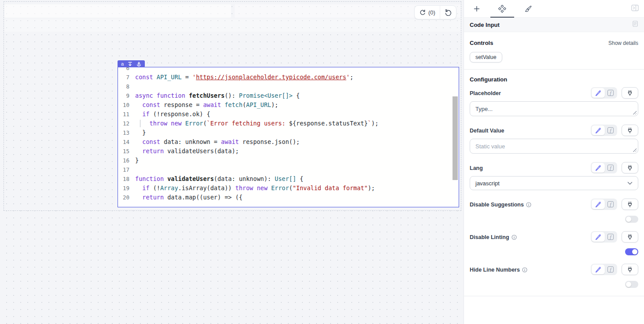 The width and height of the screenshot is (644, 324). Describe the element at coordinates (477, 9) in the screenshot. I see `plus-icon` at that location.